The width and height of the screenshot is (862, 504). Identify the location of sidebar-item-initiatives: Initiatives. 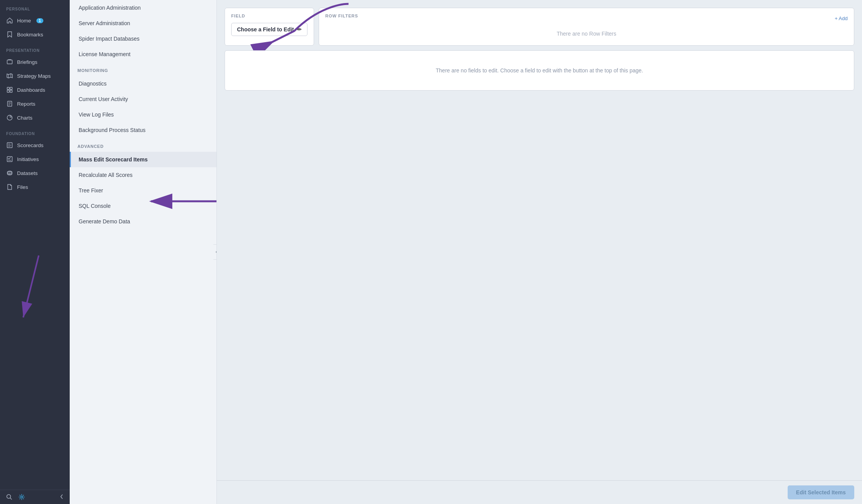
(35, 159).